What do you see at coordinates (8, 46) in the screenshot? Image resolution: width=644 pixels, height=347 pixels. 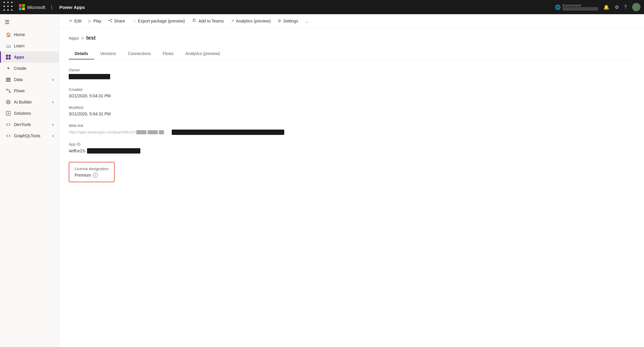 I see `learn-icon: 📖` at bounding box center [8, 46].